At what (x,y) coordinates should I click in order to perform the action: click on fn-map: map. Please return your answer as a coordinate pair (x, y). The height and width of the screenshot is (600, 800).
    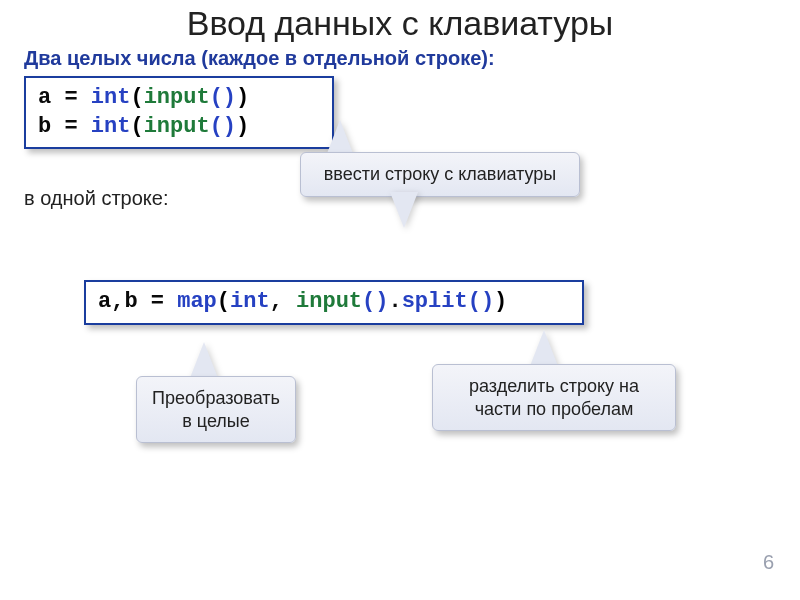
    Looking at the image, I should click on (197, 302).